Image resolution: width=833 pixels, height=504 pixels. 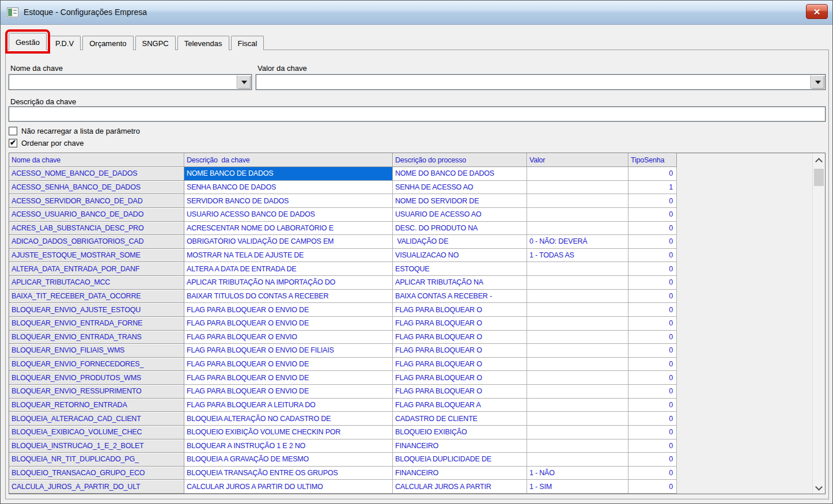 What do you see at coordinates (411, 338) in the screenshot?
I see `table-row: BLOQUEAR_ENVIO_ENTRADA_TRANS FLAG PARA B…` at bounding box center [411, 338].